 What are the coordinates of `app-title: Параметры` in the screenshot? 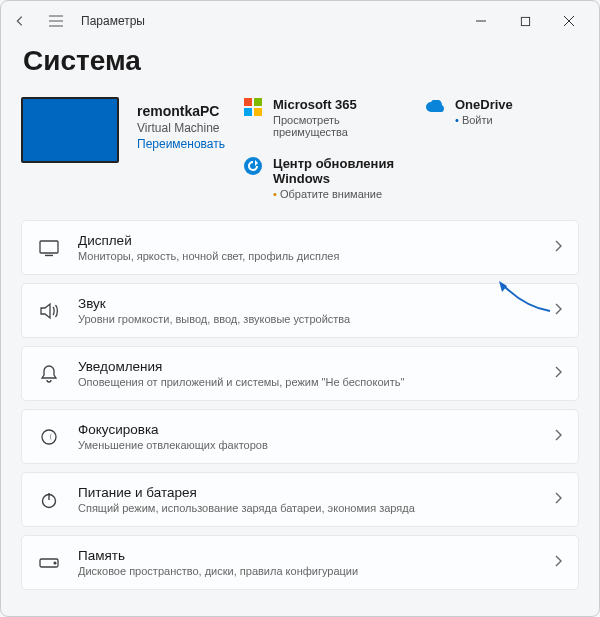 It's located at (113, 21).